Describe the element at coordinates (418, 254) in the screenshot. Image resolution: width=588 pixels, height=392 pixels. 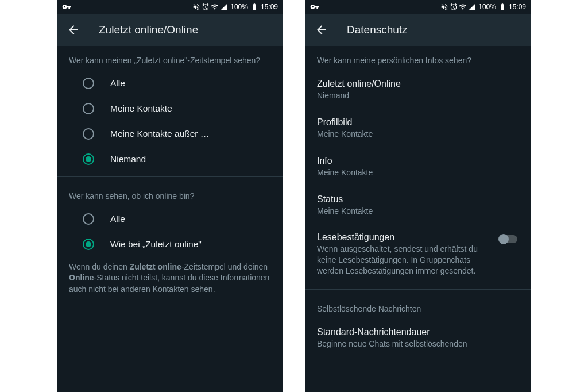
I see `list-item-read-receipts: Lesebestätigungen Wenn ausgeschaltet, se…` at that location.